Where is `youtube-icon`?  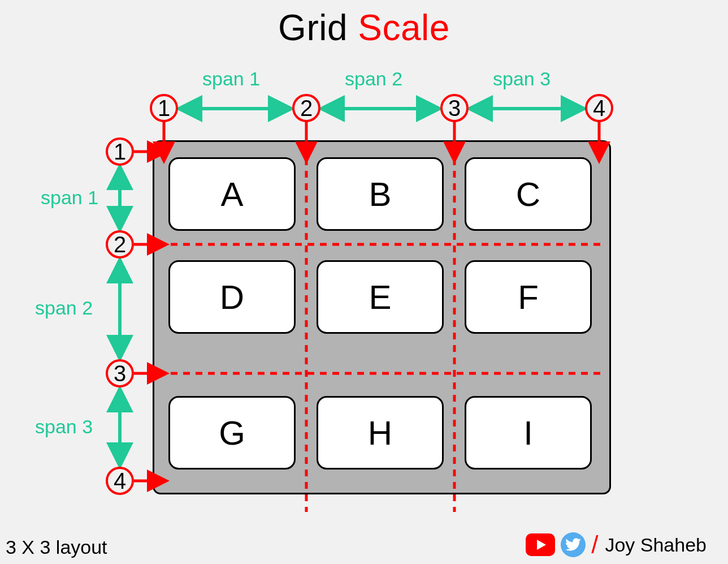 youtube-icon is located at coordinates (540, 545).